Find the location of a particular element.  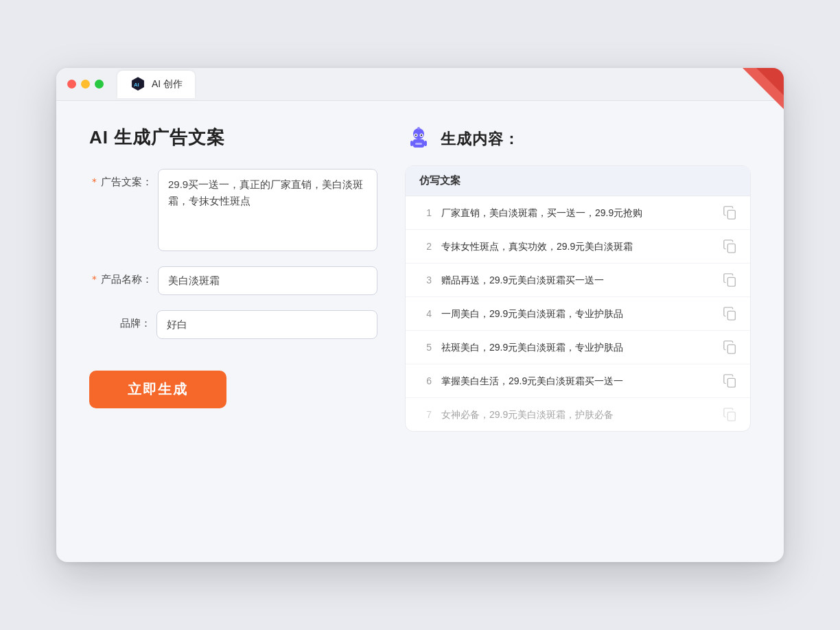

brand-label: 品牌： is located at coordinates (120, 320).